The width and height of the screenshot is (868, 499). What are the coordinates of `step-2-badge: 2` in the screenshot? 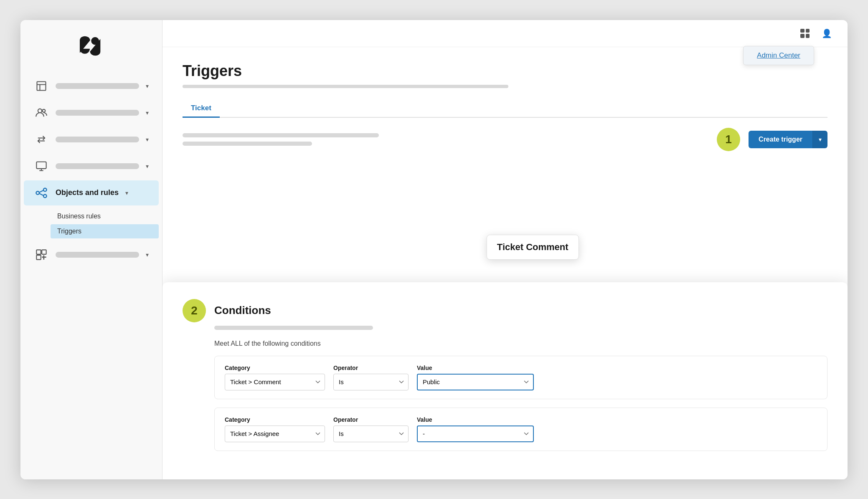 It's located at (194, 311).